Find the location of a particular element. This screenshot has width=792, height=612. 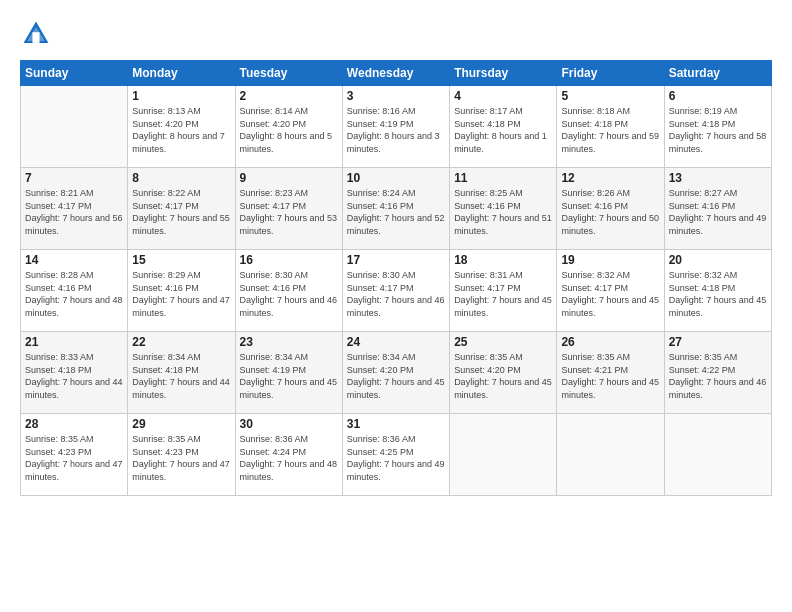

day-sunset: Sunset: 4:25 PM is located at coordinates (380, 452).